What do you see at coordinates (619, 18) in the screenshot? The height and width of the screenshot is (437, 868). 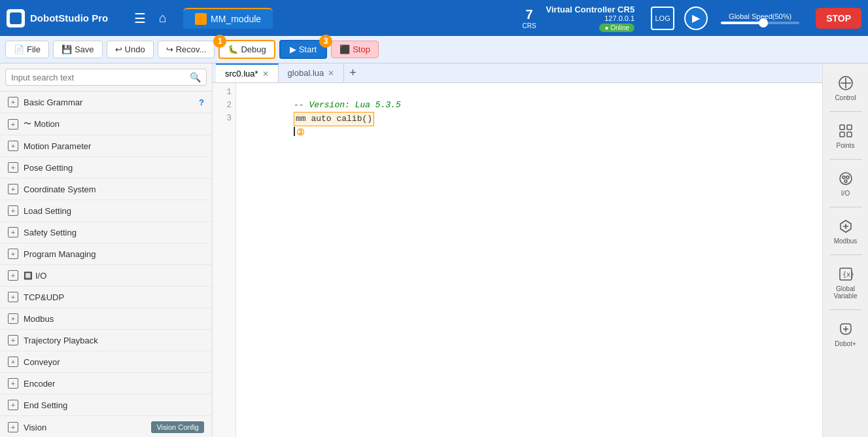 I see `controller-ip: 127.0.0.1` at bounding box center [619, 18].